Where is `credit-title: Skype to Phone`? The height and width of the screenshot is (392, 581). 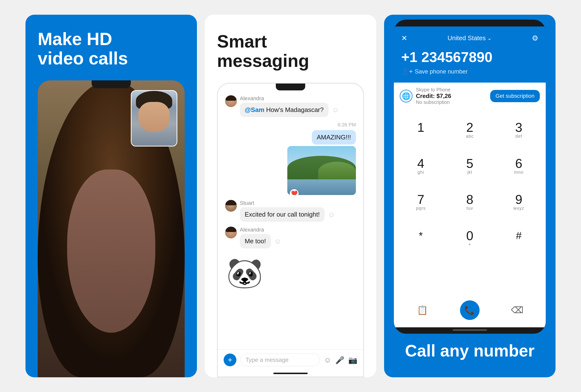
credit-title: Skype to Phone is located at coordinates (434, 90).